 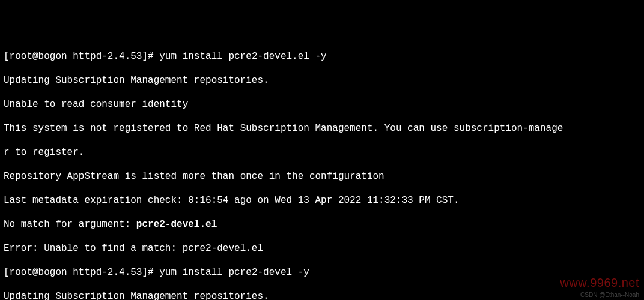 What do you see at coordinates (322, 224) in the screenshot?
I see `terminal-line: No match for argument: pcre2-devel.el` at bounding box center [322, 224].